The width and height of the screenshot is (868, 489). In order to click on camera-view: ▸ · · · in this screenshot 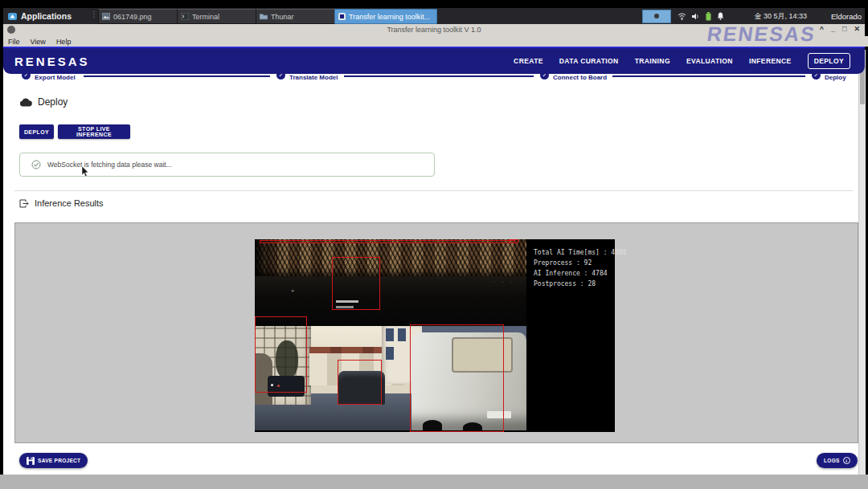, I will do `click(391, 336)`.